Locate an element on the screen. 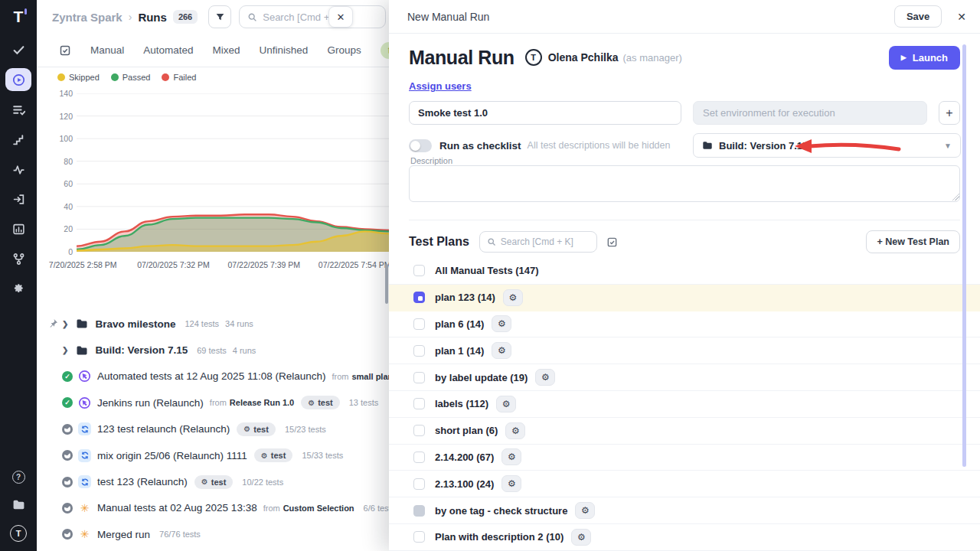 The image size is (980, 551). test-plans-search-input is located at coordinates (545, 242).